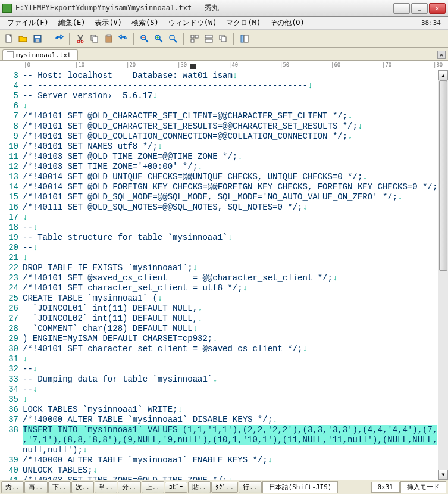 The height and width of the screenshot is (494, 448). I want to click on code-line: null,null');↓, so click(230, 450).